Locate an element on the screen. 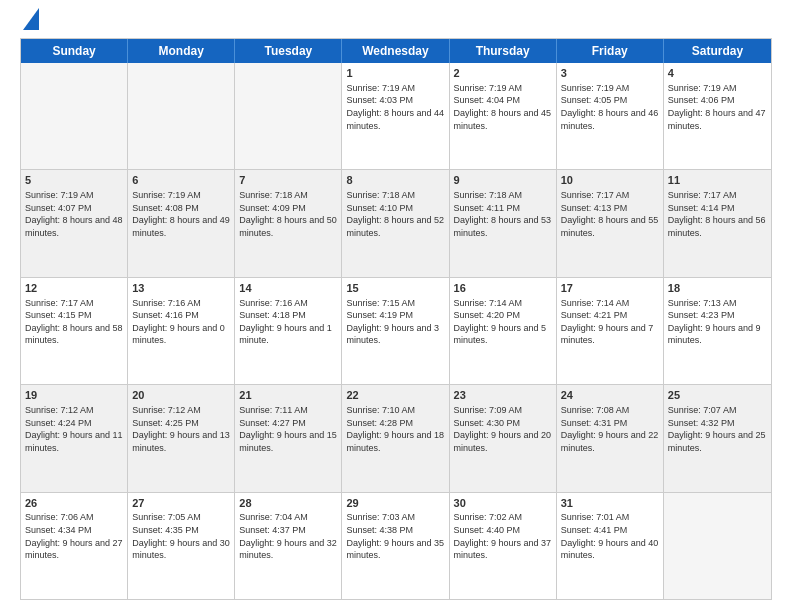  calendar-cell: 10Sunrise: 7:17 AMSunset: 4:13 PMDayligh… is located at coordinates (610, 223).